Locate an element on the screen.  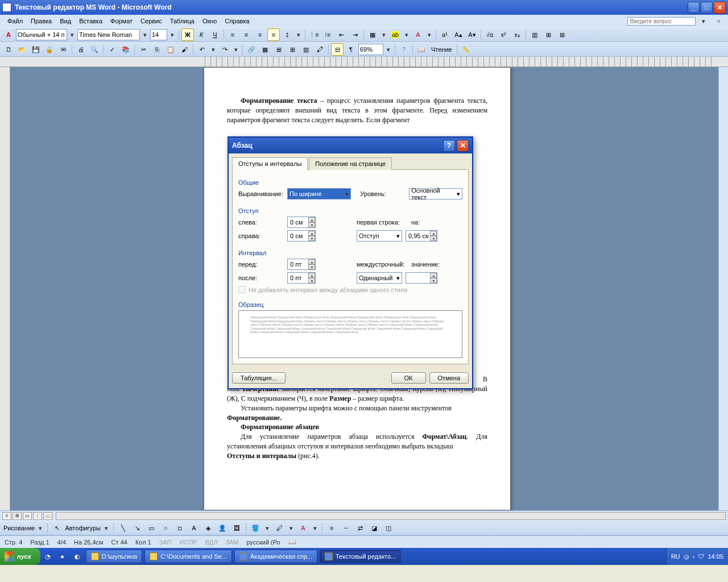
tab-indents-spacing: Отступы и интервалы is located at coordinates (270, 164).